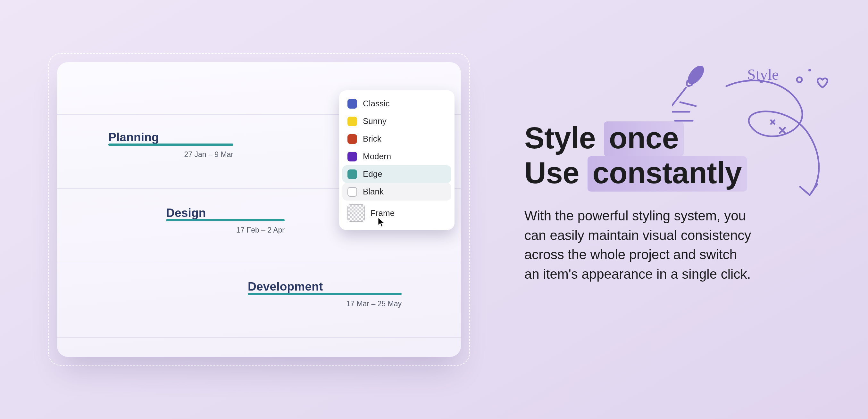  What do you see at coordinates (377, 156) in the screenshot?
I see `style-option-label: Modern` at bounding box center [377, 156].